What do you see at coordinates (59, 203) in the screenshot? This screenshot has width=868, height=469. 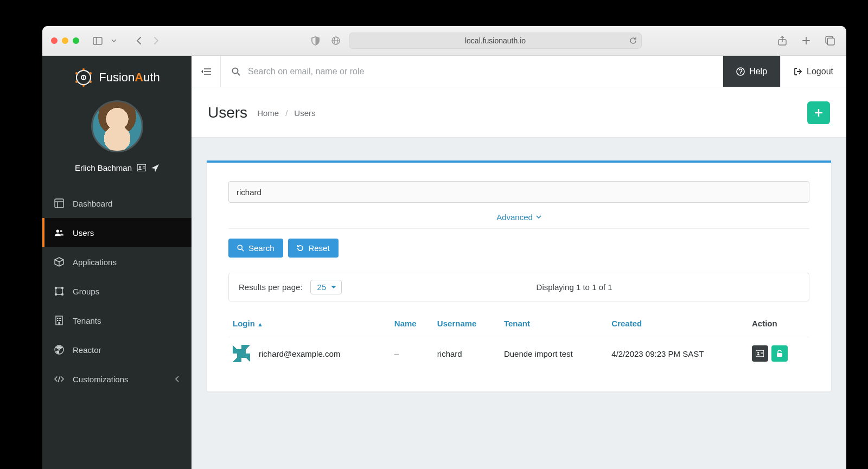 I see `dashboard-icon` at bounding box center [59, 203].